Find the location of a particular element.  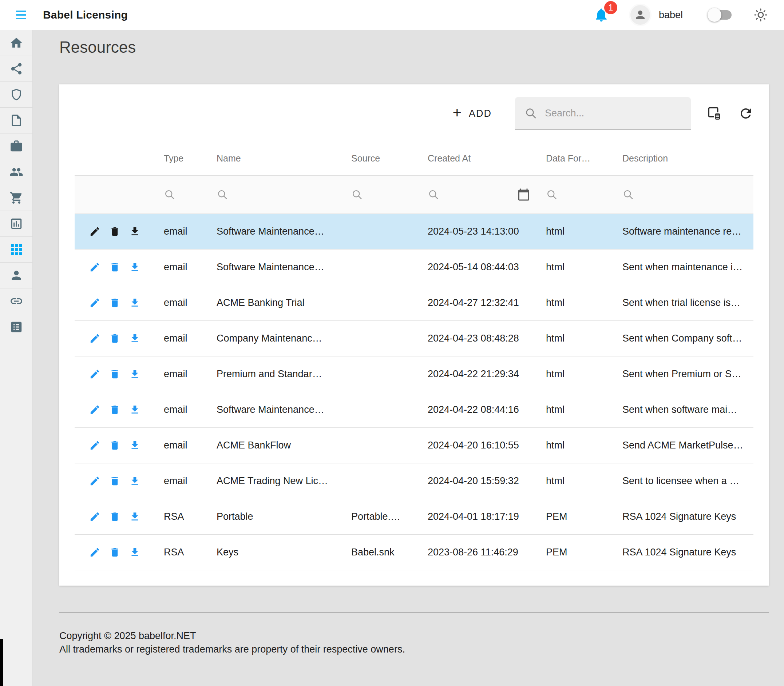

sidebar-item-security is located at coordinates (16, 95).